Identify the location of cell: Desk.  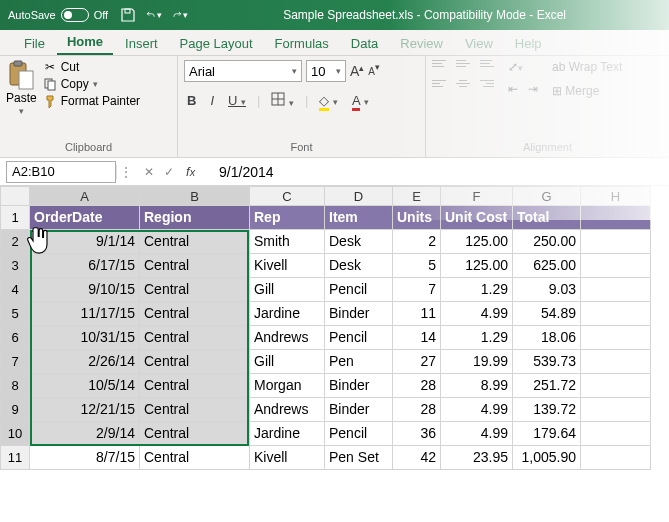
(359, 266).